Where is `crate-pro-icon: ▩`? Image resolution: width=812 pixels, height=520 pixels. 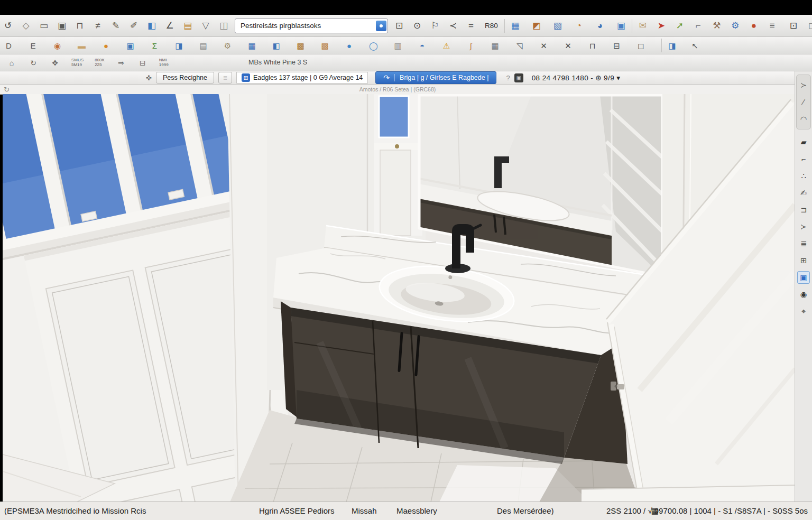
crate-pro-icon: ▩ is located at coordinates (325, 45).